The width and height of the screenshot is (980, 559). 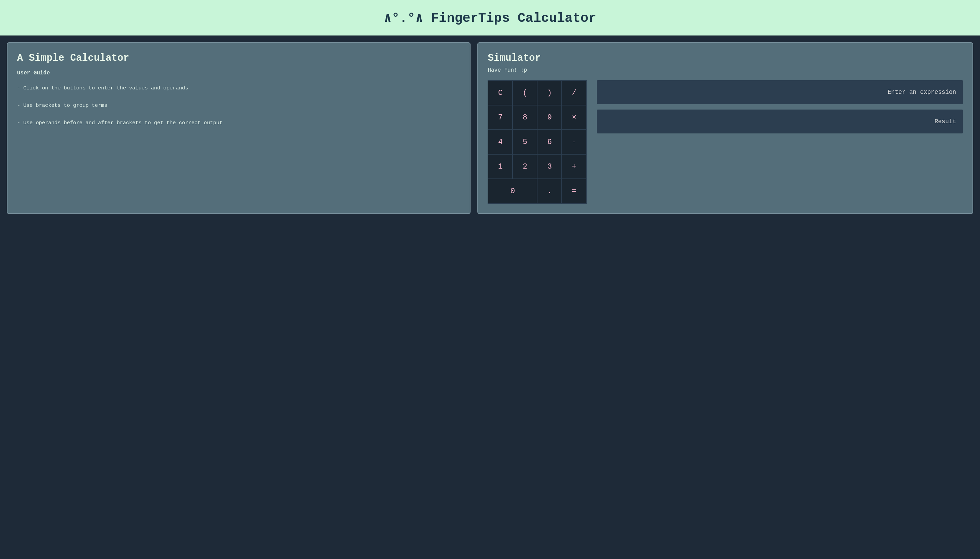 What do you see at coordinates (780, 92) in the screenshot?
I see `expression-display: Enter an expression` at bounding box center [780, 92].